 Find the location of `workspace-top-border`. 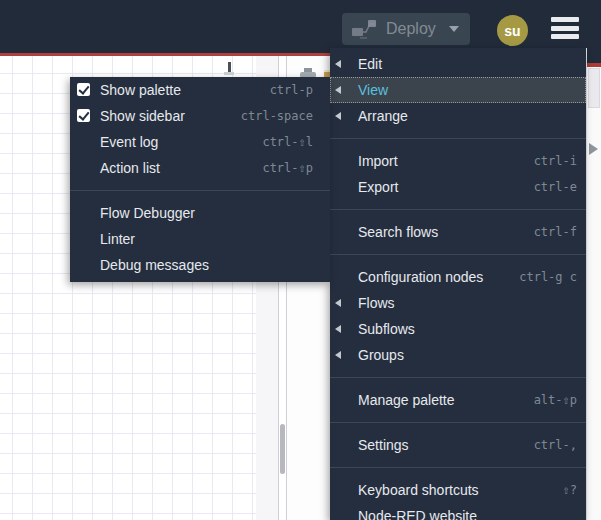

workspace-top-border is located at coordinates (165, 54).